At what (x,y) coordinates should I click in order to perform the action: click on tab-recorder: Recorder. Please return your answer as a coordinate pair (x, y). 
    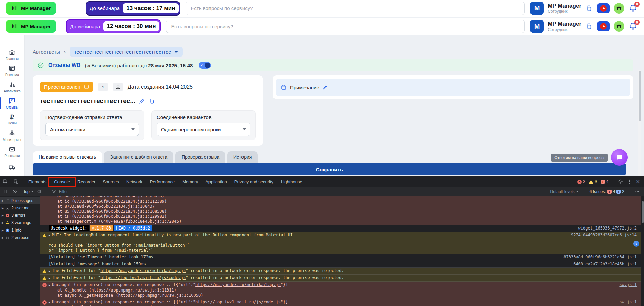
    Looking at the image, I should click on (86, 182).